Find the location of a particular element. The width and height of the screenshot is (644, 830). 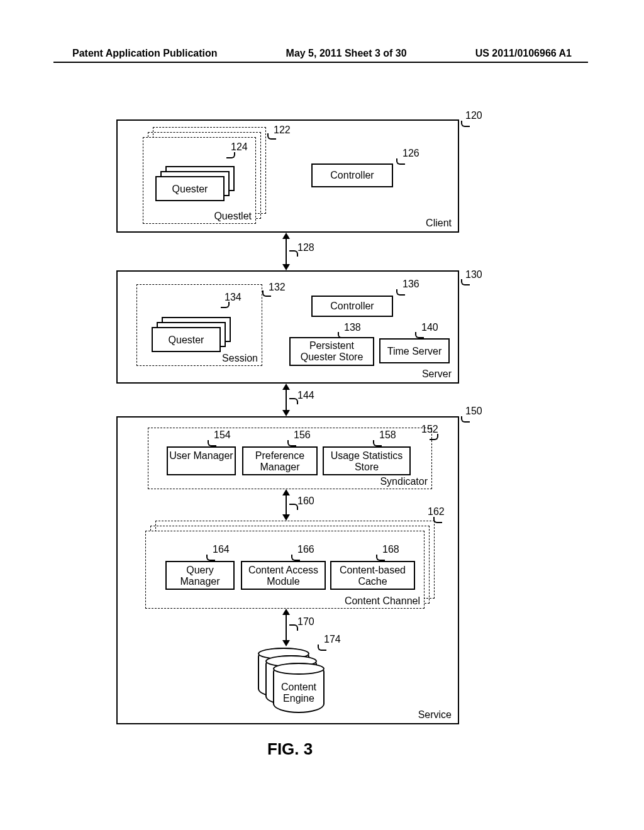

conn144-ref: 144 is located at coordinates (306, 396).